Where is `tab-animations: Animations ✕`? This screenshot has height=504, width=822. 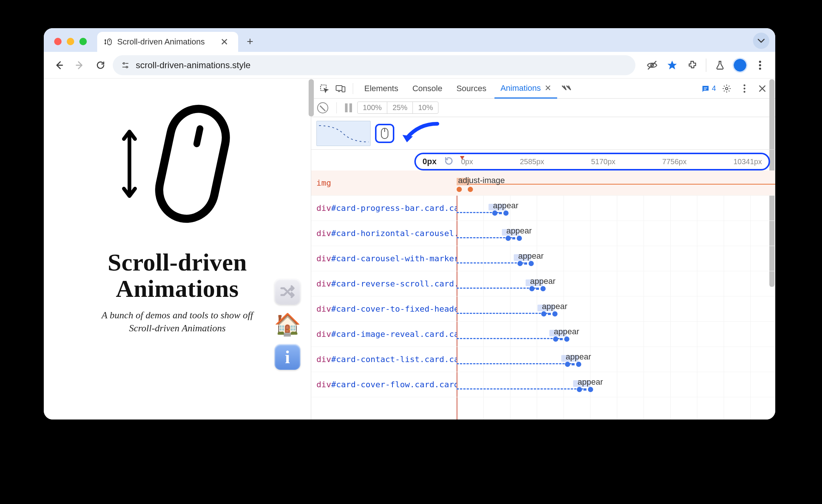 tab-animations: Animations ✕ is located at coordinates (526, 89).